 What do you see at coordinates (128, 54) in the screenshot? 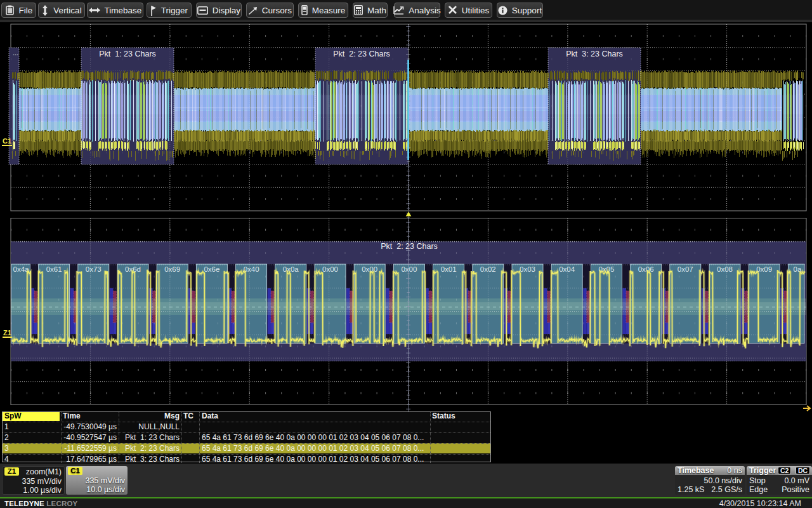
I see `svg-text: Pkt 1: 23 Chars` at bounding box center [128, 54].